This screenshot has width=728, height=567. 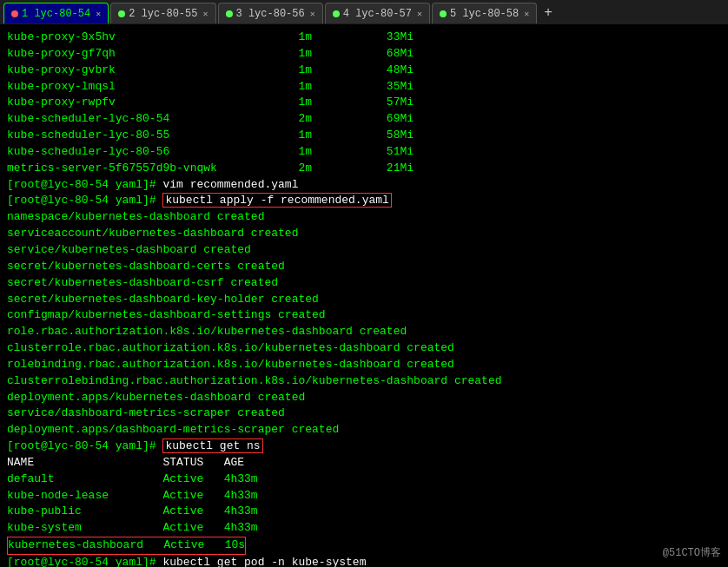 What do you see at coordinates (364, 446) in the screenshot?
I see `terminal-line-cmd2: [root@lyc-80-54 yaml]# kubectl get ns` at bounding box center [364, 446].